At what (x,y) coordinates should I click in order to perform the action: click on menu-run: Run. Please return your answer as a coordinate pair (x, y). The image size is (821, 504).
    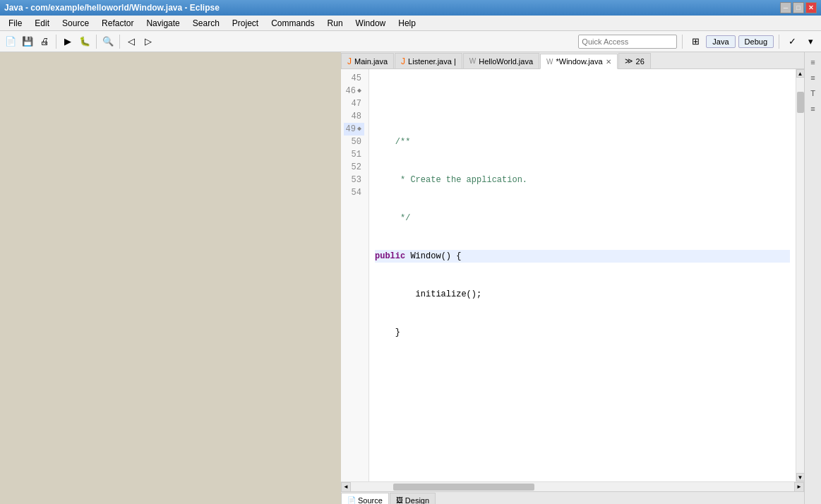
    Looking at the image, I should click on (335, 23).